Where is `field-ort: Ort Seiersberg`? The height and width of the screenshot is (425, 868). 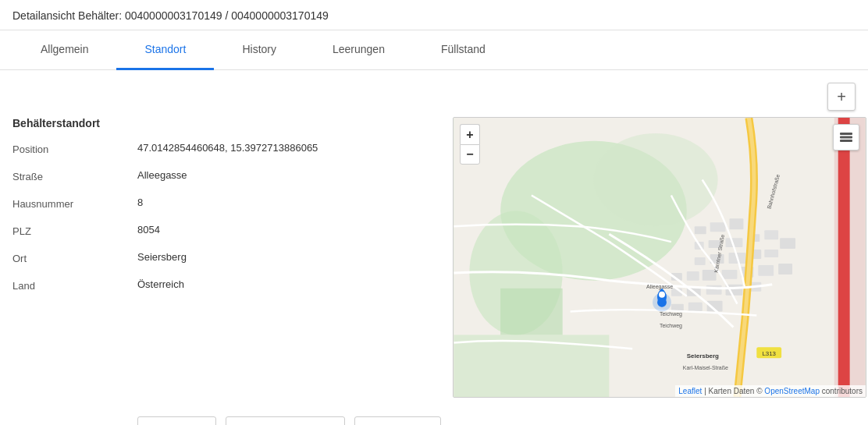 field-ort: Ort Seiersberg is located at coordinates (223, 257).